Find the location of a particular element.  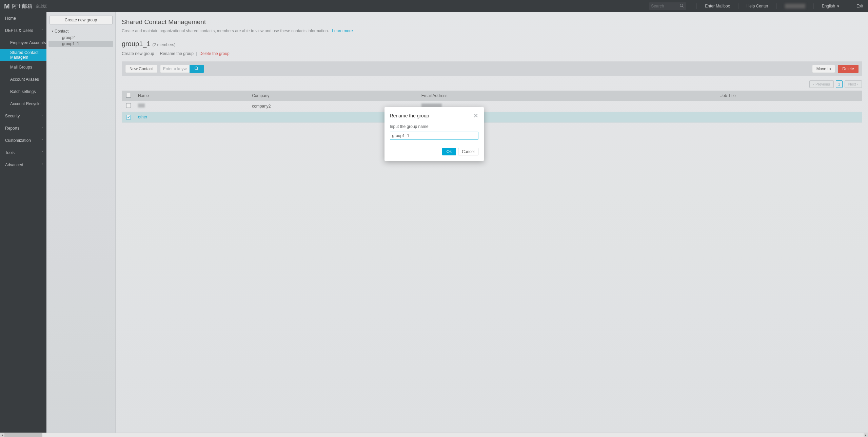

rename-group-modal: Rename the group ✕ Input the group name … is located at coordinates (434, 134).